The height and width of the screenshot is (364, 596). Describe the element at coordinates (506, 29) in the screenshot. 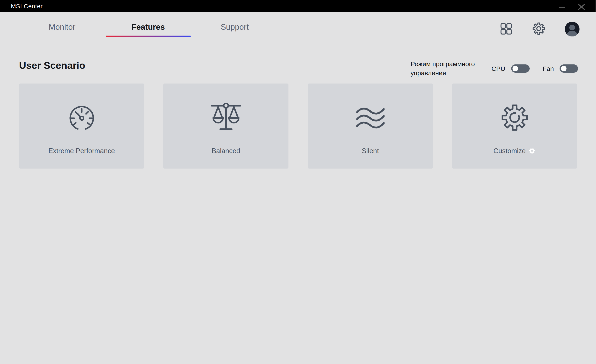

I see `apps-grid-button` at that location.